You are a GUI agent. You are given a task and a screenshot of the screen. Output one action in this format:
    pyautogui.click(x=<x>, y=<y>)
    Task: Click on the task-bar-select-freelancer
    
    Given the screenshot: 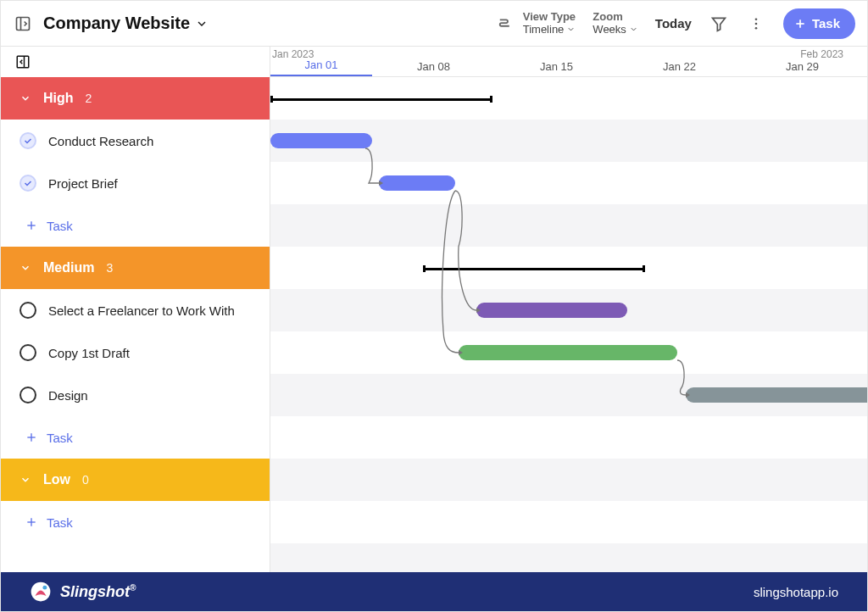 What is the action you would take?
    pyautogui.click(x=552, y=310)
    